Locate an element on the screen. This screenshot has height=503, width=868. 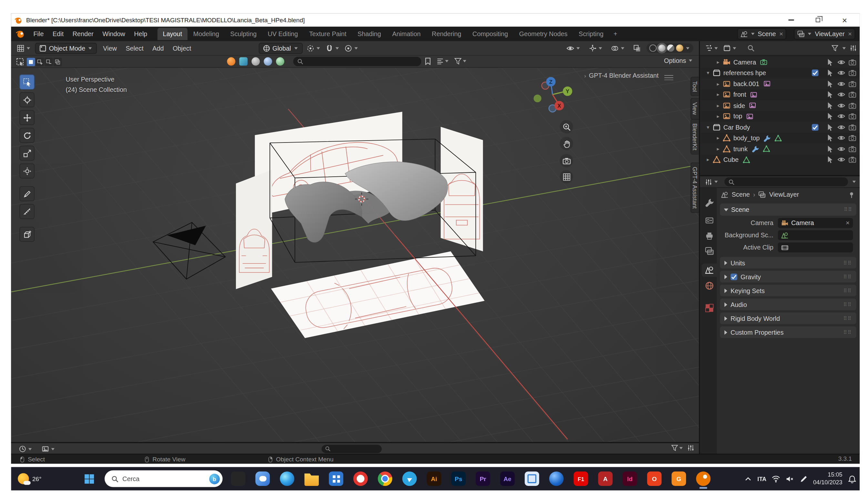
workspace-tab-animation: Animation is located at coordinates (406, 34).